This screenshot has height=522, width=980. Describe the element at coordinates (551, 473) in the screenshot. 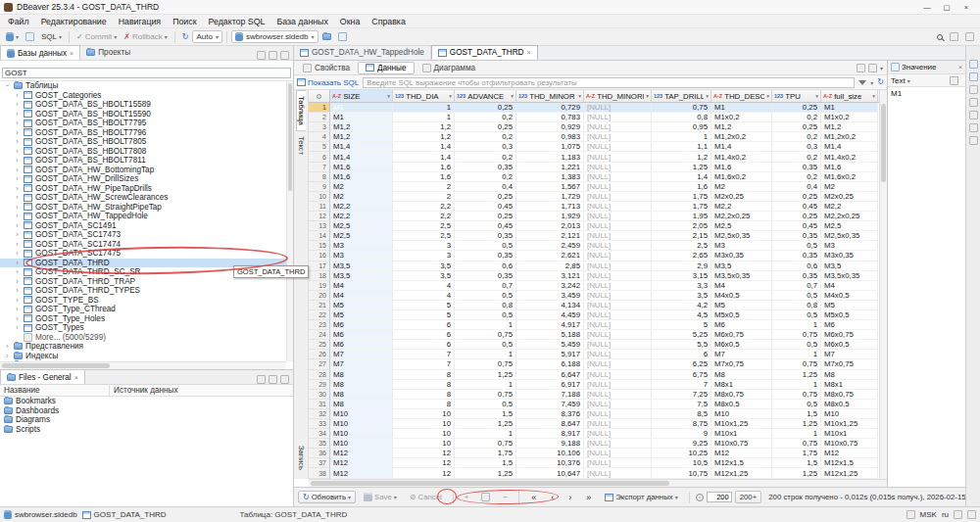

I see `grid-cell: 10,647` at that location.